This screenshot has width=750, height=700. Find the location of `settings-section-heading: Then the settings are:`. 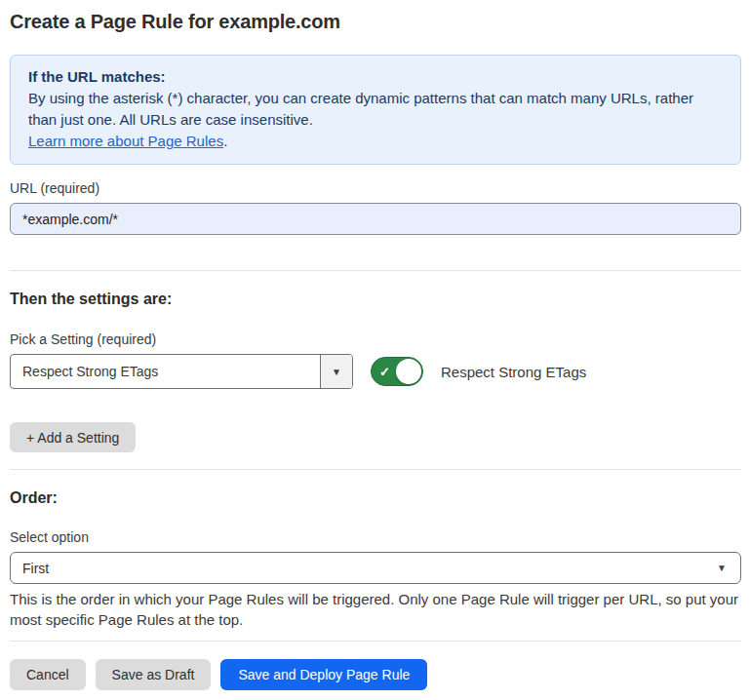

settings-section-heading: Then the settings are: is located at coordinates (375, 299).